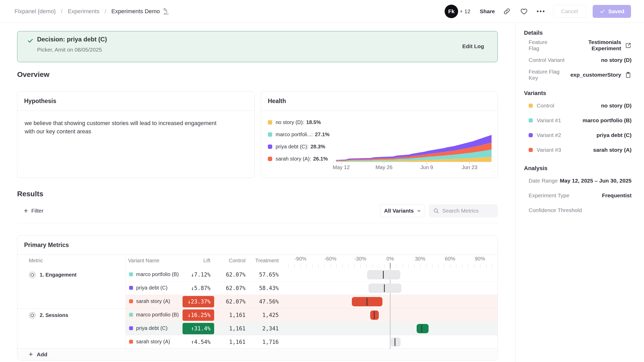 The height and width of the screenshot is (362, 644). Describe the element at coordinates (257, 288) in the screenshot. I see `table-row: priya debt (C)↓5.87%62.07%58.43%` at that location.